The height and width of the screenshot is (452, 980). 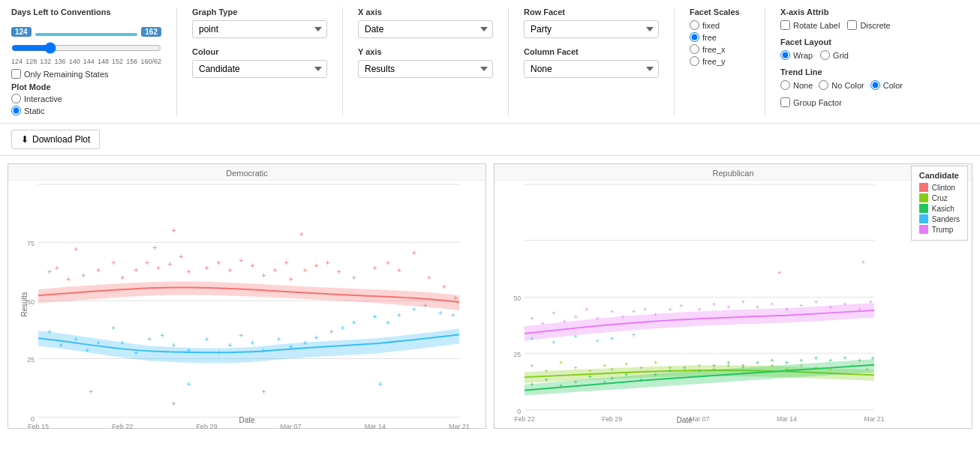 What do you see at coordinates (720, 37) in the screenshot?
I see `facet-free-label: free` at bounding box center [720, 37].